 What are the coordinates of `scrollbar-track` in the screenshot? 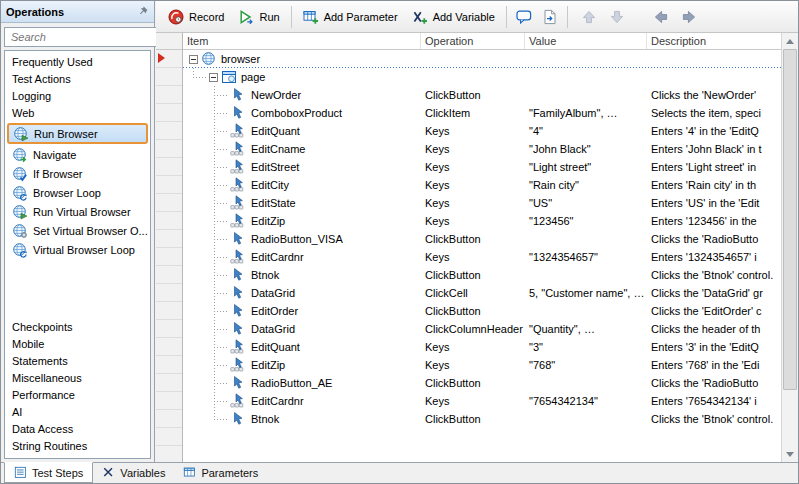 It's located at (790, 248).